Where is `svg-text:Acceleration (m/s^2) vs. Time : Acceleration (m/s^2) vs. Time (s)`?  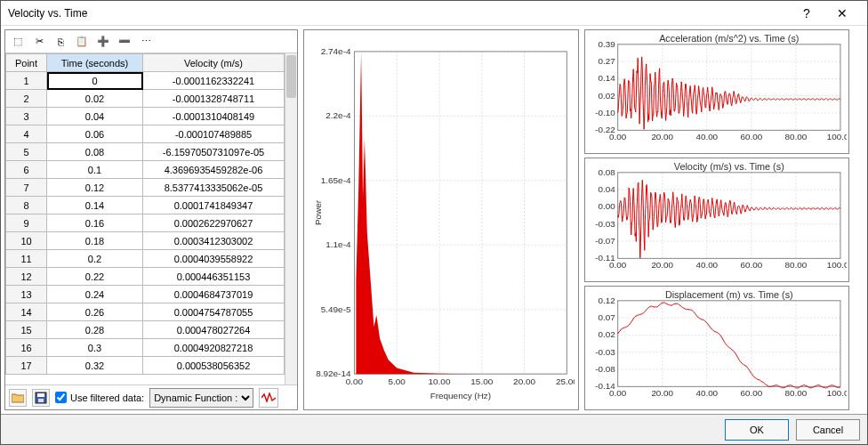
svg-text:Acceleration (m/s^2) vs. Time : Acceleration (m/s^2) vs. Time (s) is located at coordinates (729, 38).